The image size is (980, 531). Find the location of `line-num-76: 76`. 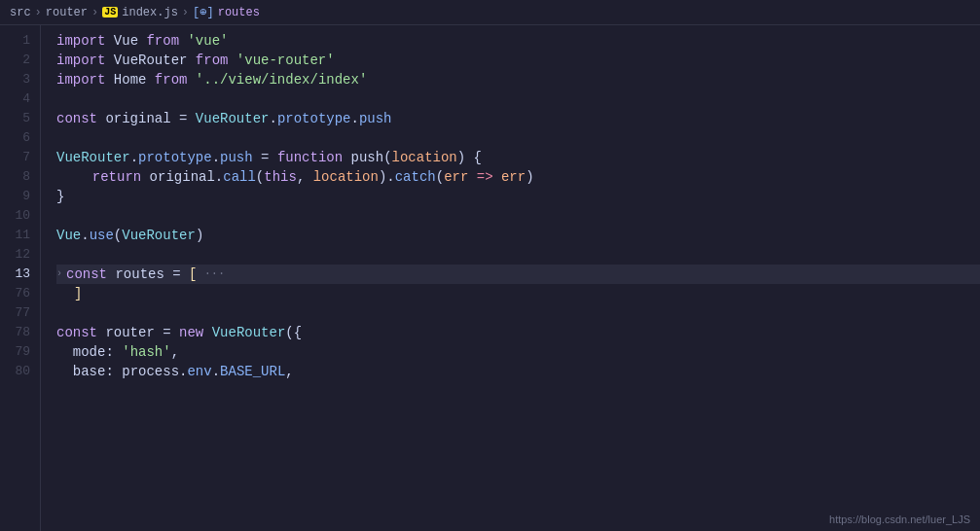

line-num-76: 76 is located at coordinates (19, 294).